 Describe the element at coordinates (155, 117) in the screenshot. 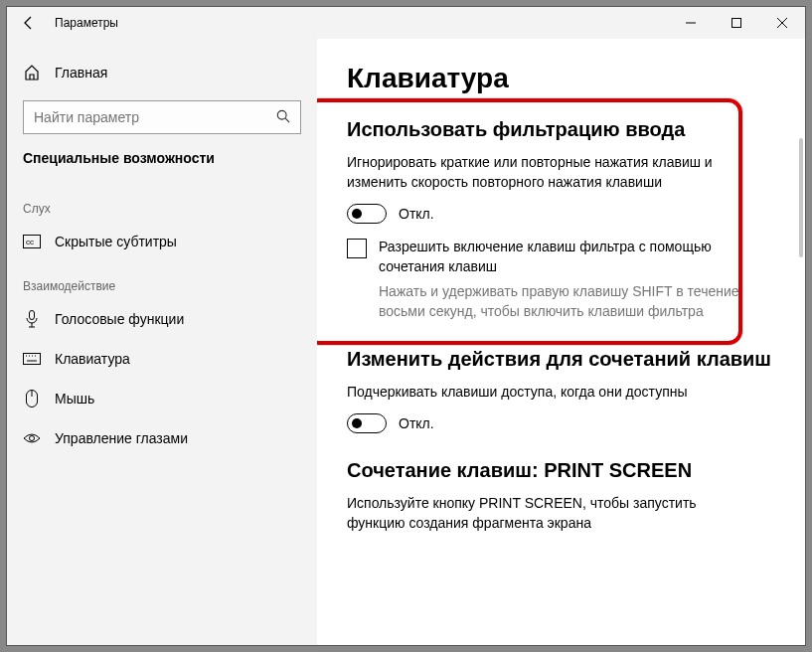

I see `search-input` at that location.